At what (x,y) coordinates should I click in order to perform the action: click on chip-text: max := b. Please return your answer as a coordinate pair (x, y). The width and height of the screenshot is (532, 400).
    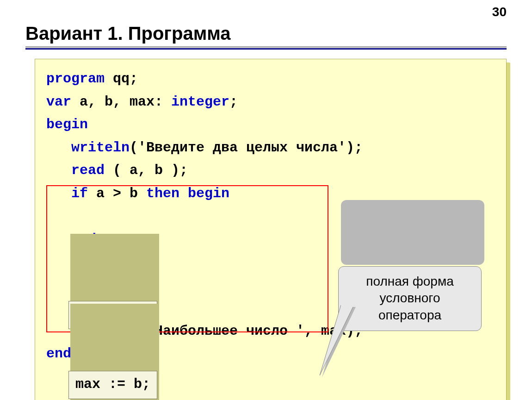
    Looking at the image, I should click on (109, 384).